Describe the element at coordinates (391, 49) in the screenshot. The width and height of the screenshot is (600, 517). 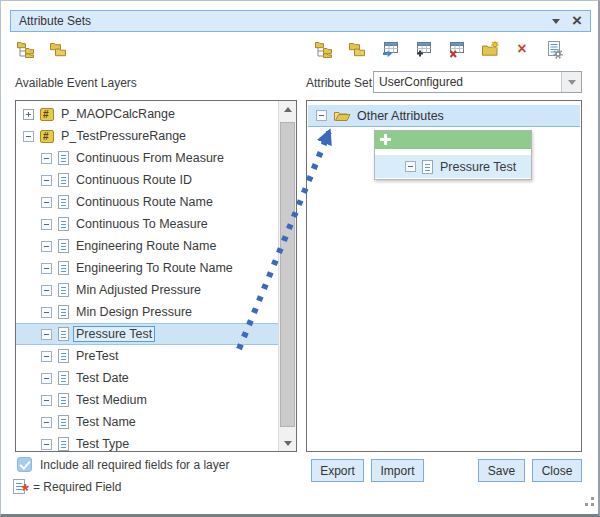
I see `apply-table-button` at that location.